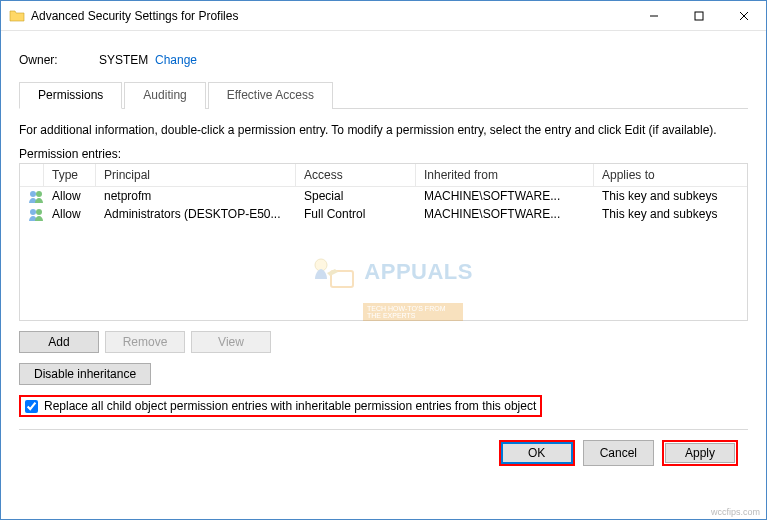 This screenshot has height=520, width=767. What do you see at coordinates (17, 16) in the screenshot?
I see `folder-icon` at bounding box center [17, 16].